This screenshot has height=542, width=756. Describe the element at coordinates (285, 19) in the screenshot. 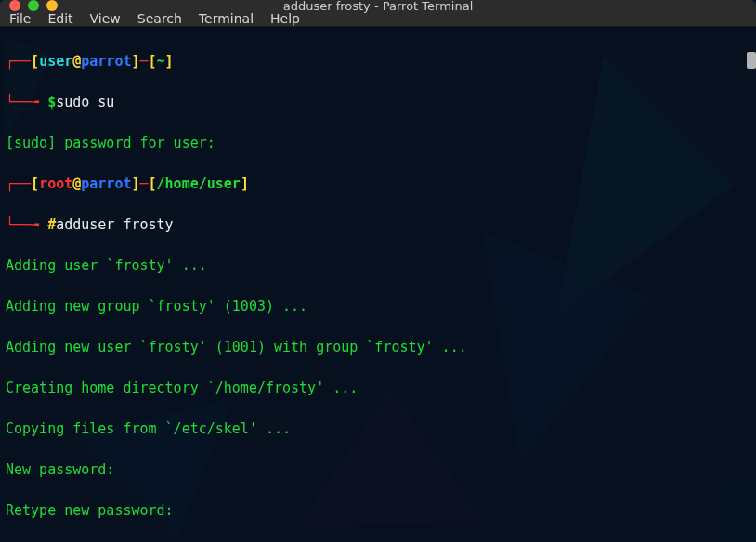

I see `menu-help: Help` at that location.